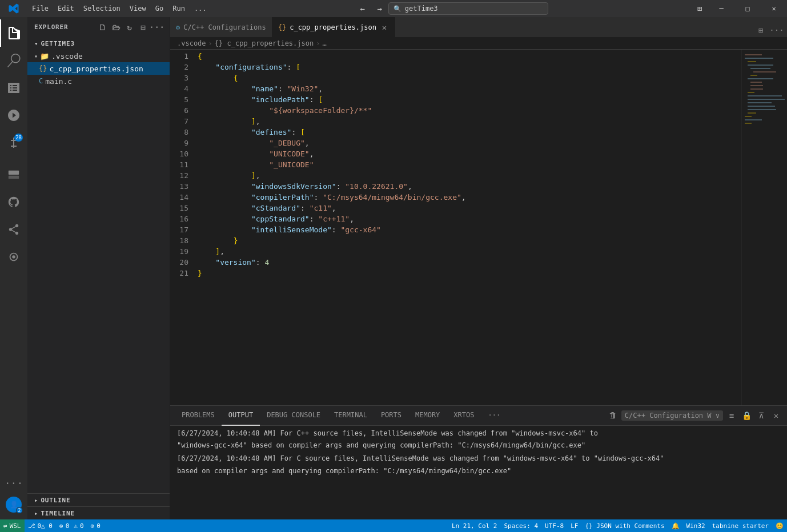 This screenshot has width=787, height=532. What do you see at coordinates (102, 9) in the screenshot?
I see `menu-selection: Selection` at bounding box center [102, 9].